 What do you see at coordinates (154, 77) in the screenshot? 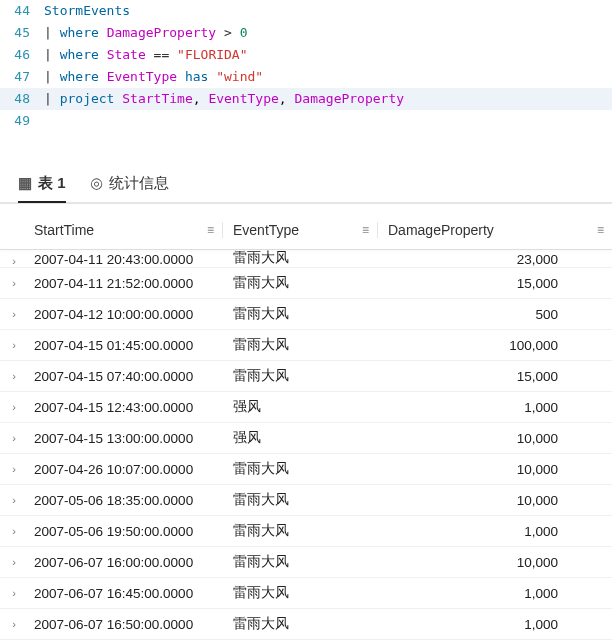
I see `code-content: | where EventType has "wind"` at bounding box center [154, 77].